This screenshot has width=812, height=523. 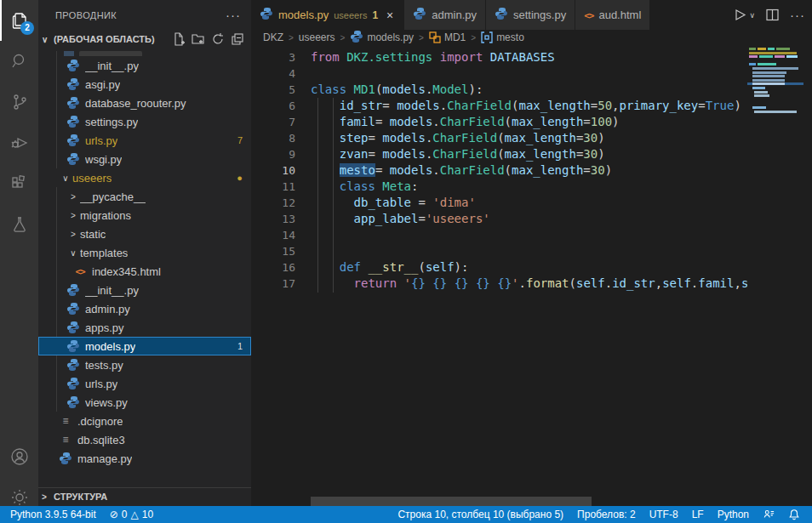 I want to click on tree-item-urls.py: urls.py, so click(x=145, y=384).